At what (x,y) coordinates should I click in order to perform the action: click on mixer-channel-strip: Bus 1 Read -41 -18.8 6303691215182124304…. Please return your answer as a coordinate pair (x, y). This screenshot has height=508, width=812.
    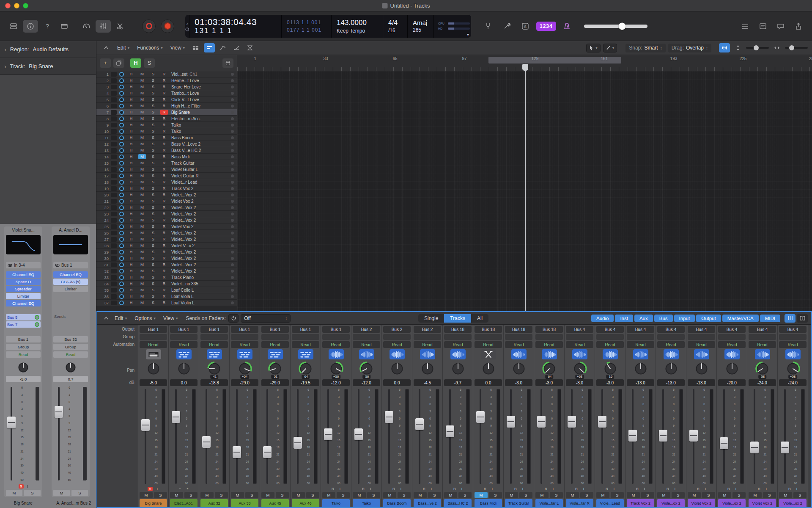
    Looking at the image, I should click on (214, 416).